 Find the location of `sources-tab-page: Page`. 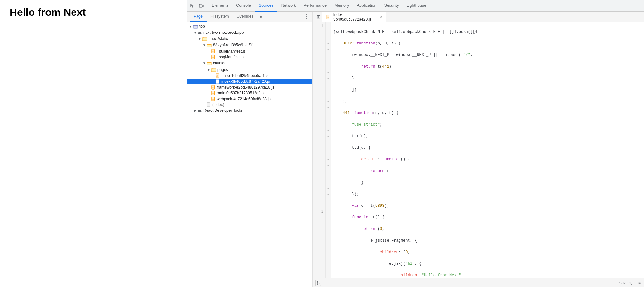

sources-tab-page: Page is located at coordinates (198, 17).